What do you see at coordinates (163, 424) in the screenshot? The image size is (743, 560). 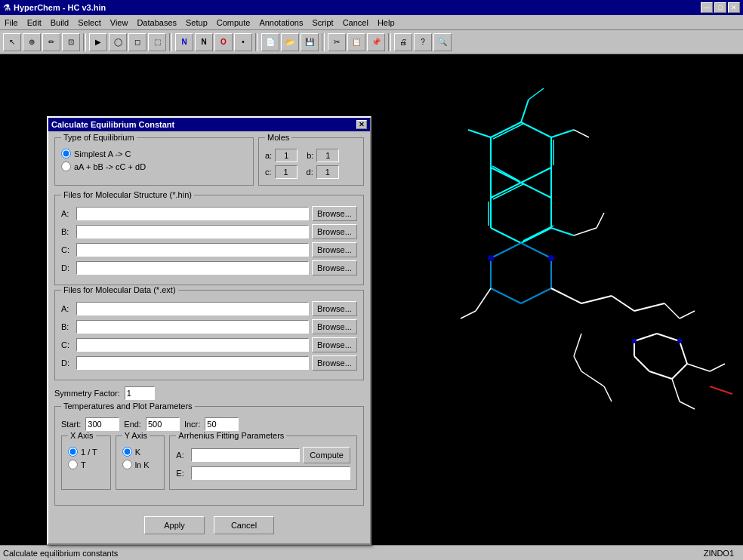 I see `end-input` at bounding box center [163, 424].